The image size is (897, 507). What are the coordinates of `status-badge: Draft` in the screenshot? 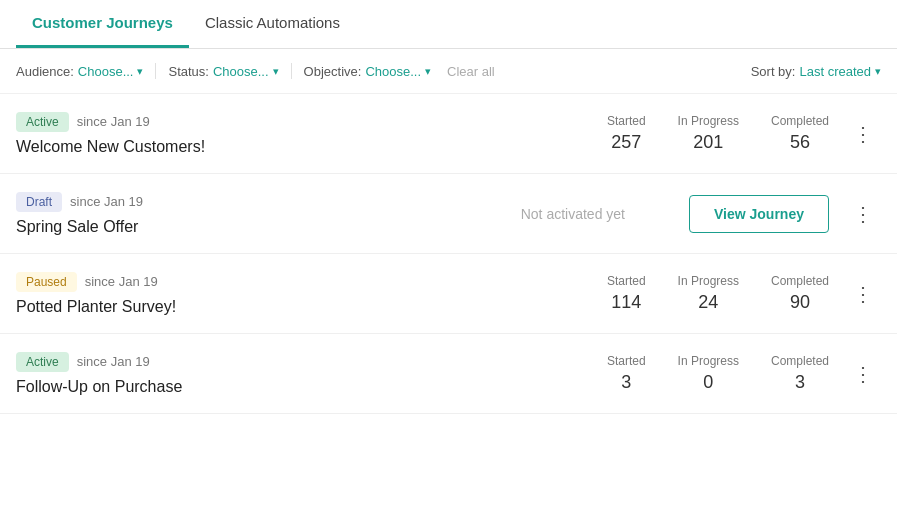 It's located at (39, 202).